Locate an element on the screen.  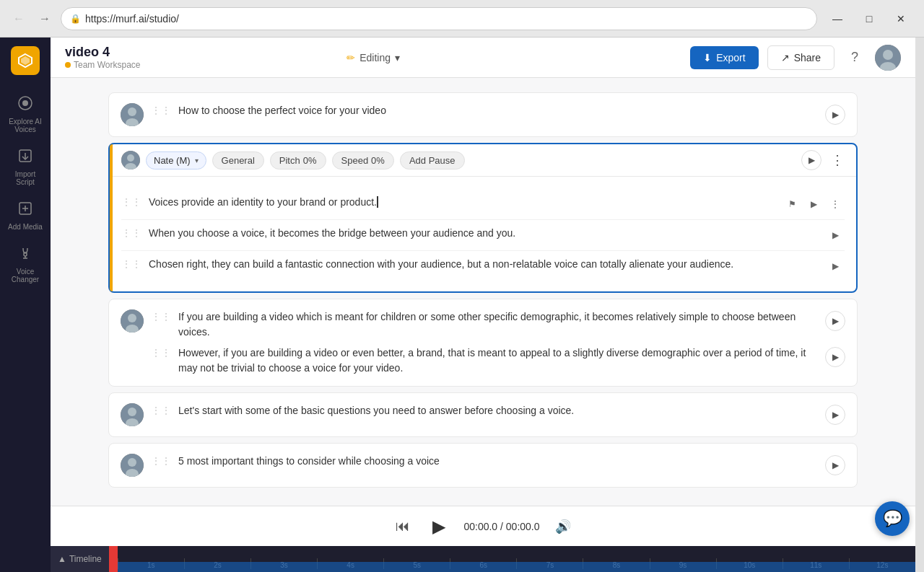
pitch-value: 0% is located at coordinates (310, 160).